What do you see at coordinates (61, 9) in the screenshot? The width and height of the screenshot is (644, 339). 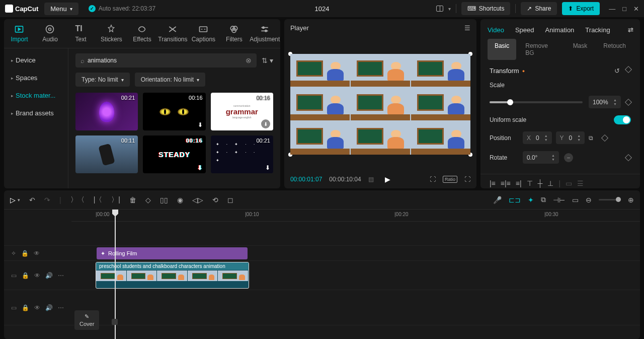 I see `menu-button: Menu▾` at bounding box center [61, 9].